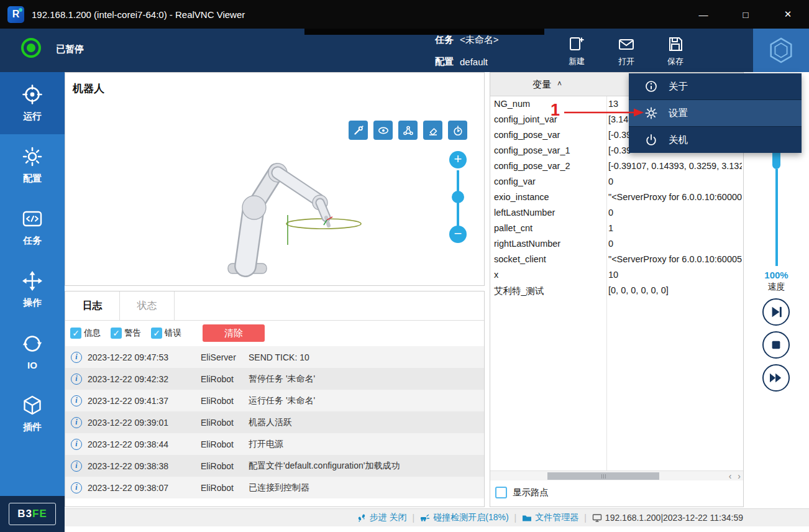  I want to click on table-row: config_pose_var_2[-0.39107, 0.14393, 0.3…, so click(616, 167).